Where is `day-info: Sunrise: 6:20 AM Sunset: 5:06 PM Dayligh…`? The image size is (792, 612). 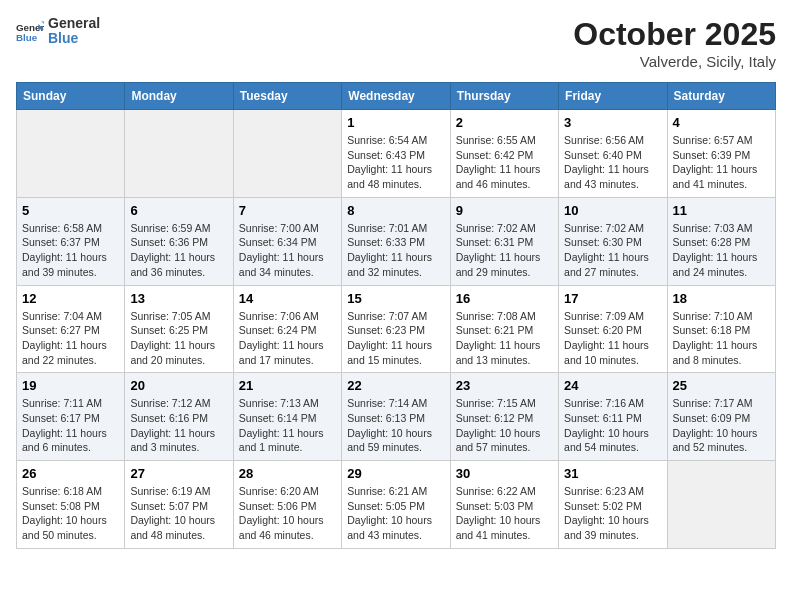
day-info: Sunrise: 6:20 AM Sunset: 5:06 PM Dayligh… is located at coordinates (288, 514).